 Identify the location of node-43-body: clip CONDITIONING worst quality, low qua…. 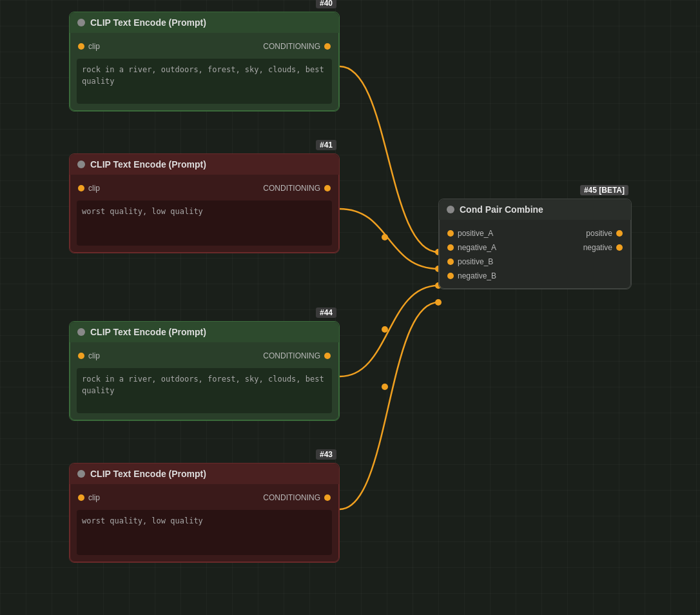
(204, 523).